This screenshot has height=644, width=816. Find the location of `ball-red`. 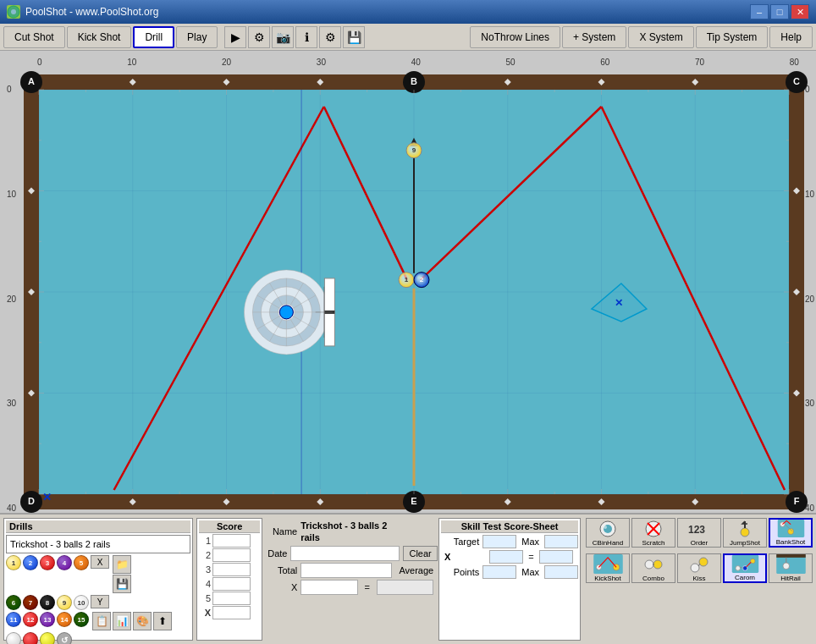

ball-red is located at coordinates (30, 638).